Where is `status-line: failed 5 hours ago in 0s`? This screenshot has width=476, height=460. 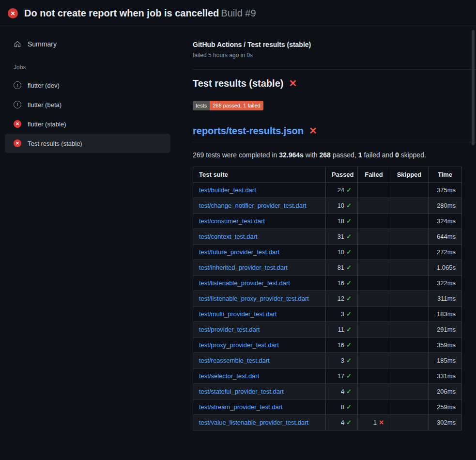
status-line: failed 5 hours ago in 0s is located at coordinates (334, 55).